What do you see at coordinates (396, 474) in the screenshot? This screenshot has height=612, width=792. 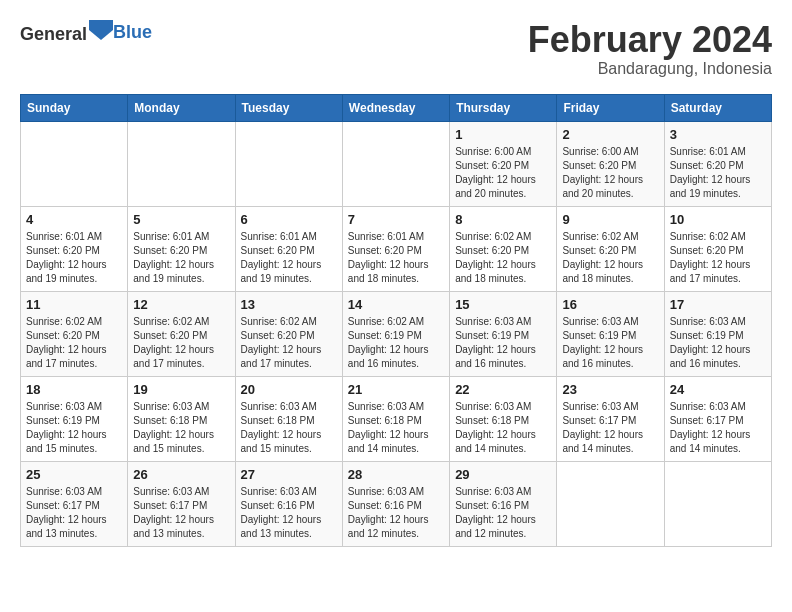 I see `day-number: 28` at bounding box center [396, 474].